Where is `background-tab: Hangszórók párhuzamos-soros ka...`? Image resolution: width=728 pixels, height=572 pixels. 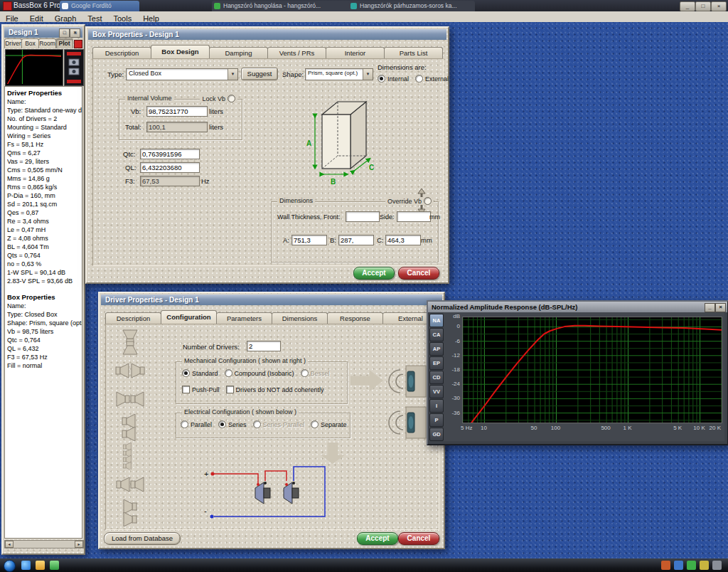
background-tab: Hangszórók párhuzamos-soros ka... is located at coordinates (412, 6).